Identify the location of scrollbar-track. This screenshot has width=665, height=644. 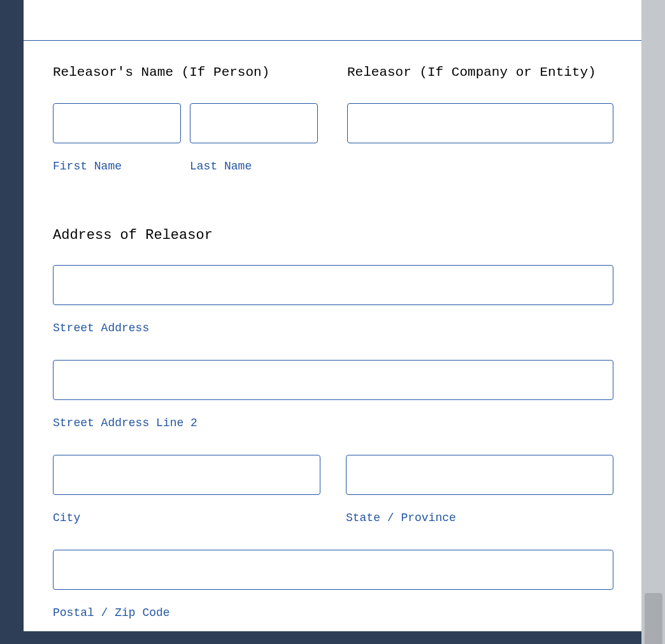
(654, 322).